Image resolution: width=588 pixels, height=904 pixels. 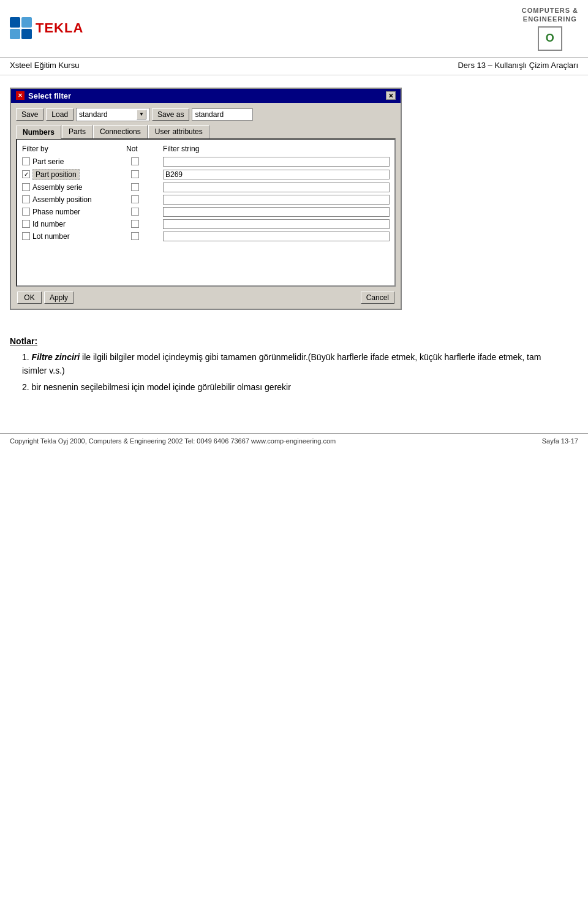 What do you see at coordinates (145, 224) in the screenshot?
I see `not-id-number` at bounding box center [145, 224].